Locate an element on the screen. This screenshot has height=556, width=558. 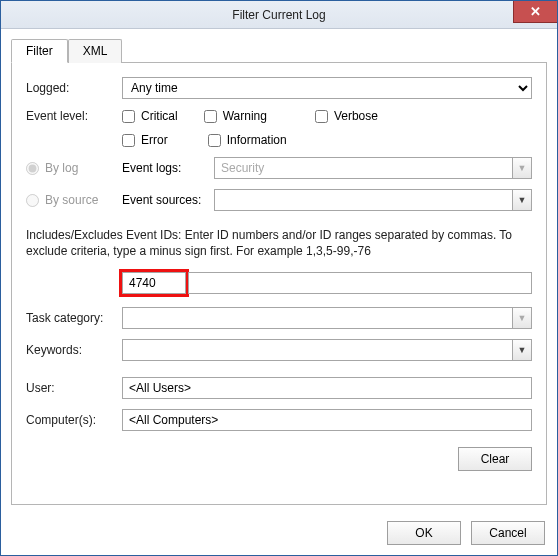
event-id-highlight is located at coordinates (154, 283).